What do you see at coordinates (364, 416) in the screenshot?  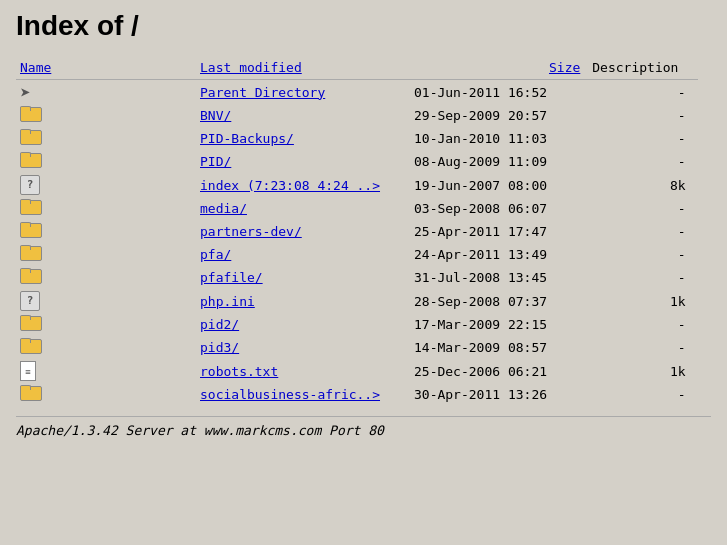 I see `footer-divider` at bounding box center [364, 416].